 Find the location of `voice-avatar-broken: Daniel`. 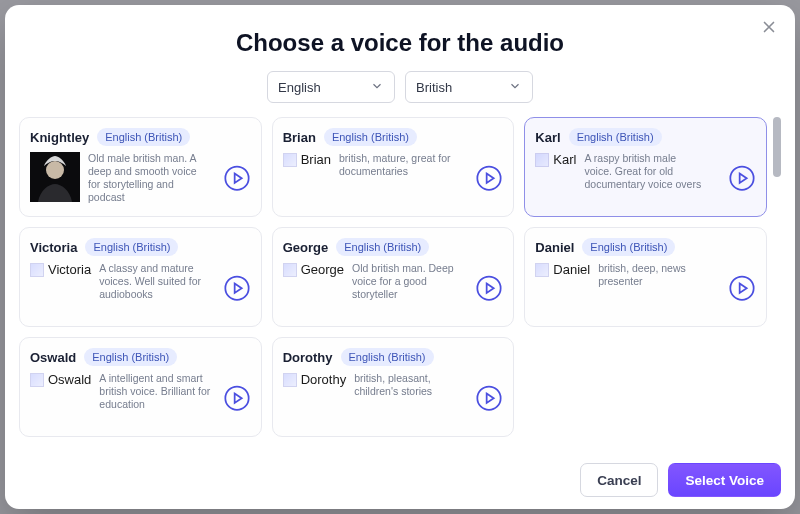

voice-avatar-broken: Daniel is located at coordinates (562, 270).